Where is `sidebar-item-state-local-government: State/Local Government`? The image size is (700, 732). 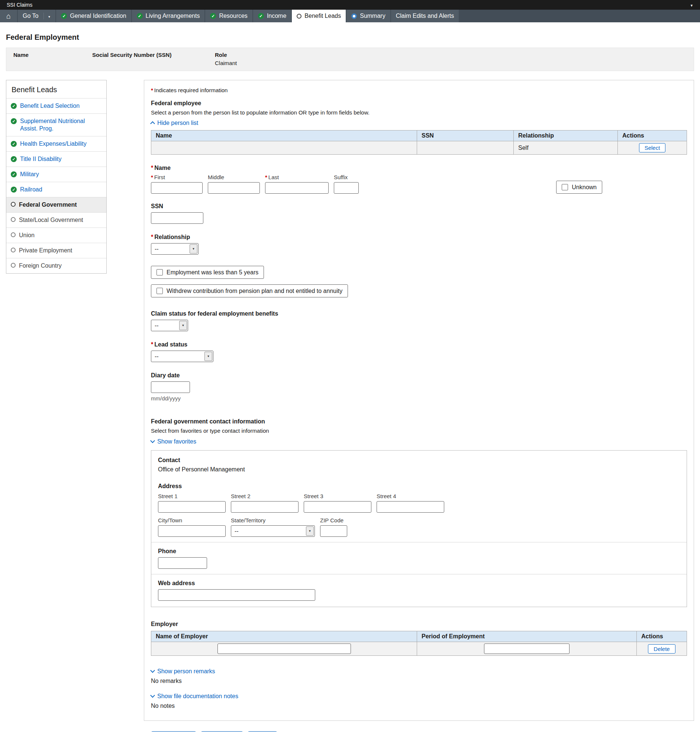
sidebar-item-state-local-government: State/Local Government is located at coordinates (56, 220).